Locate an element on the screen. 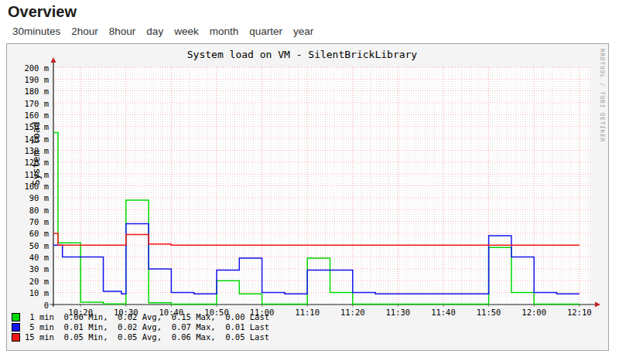 This screenshot has height=364, width=619. legend-text: 15 min 0.05 Min, 0.05 Avg, 0.06 Max, 0.0… is located at coordinates (147, 337).